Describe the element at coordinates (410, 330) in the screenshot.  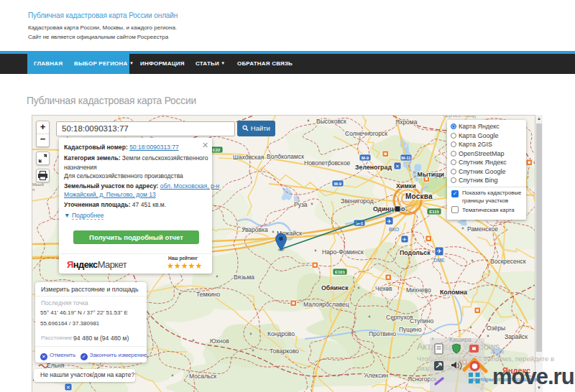
I see `svg-text: Пущино` at that location.